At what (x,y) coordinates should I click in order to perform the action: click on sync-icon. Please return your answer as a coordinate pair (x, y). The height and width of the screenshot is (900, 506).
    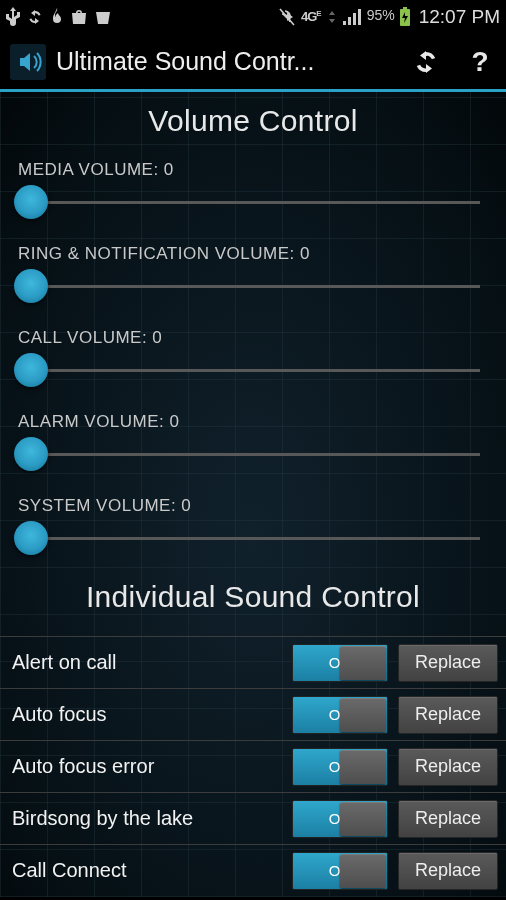
    Looking at the image, I should click on (35, 17).